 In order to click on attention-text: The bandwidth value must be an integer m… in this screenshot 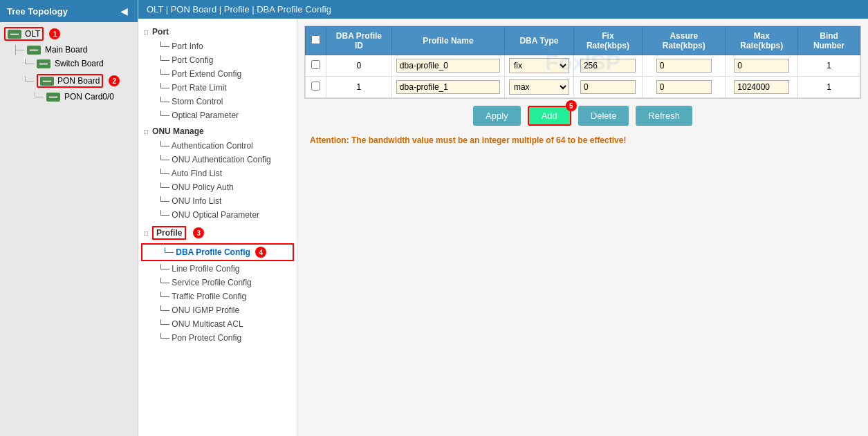, I will do `click(488, 140)`.